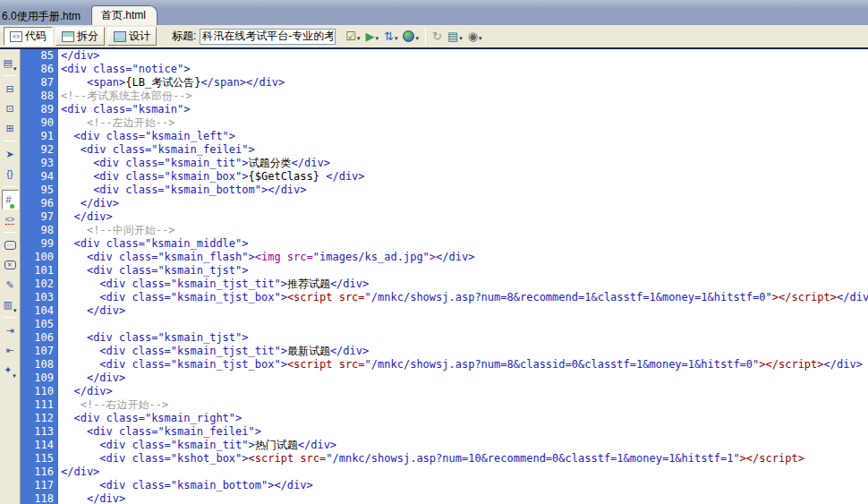 The image size is (868, 504). What do you see at coordinates (268, 37) in the screenshot?
I see `title-input` at bounding box center [268, 37].